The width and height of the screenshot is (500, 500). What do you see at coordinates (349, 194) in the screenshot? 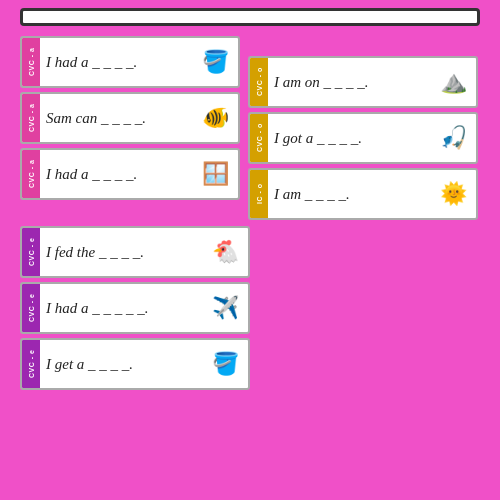
I see `card-text: I am _ _ _ _.` at bounding box center [349, 194].